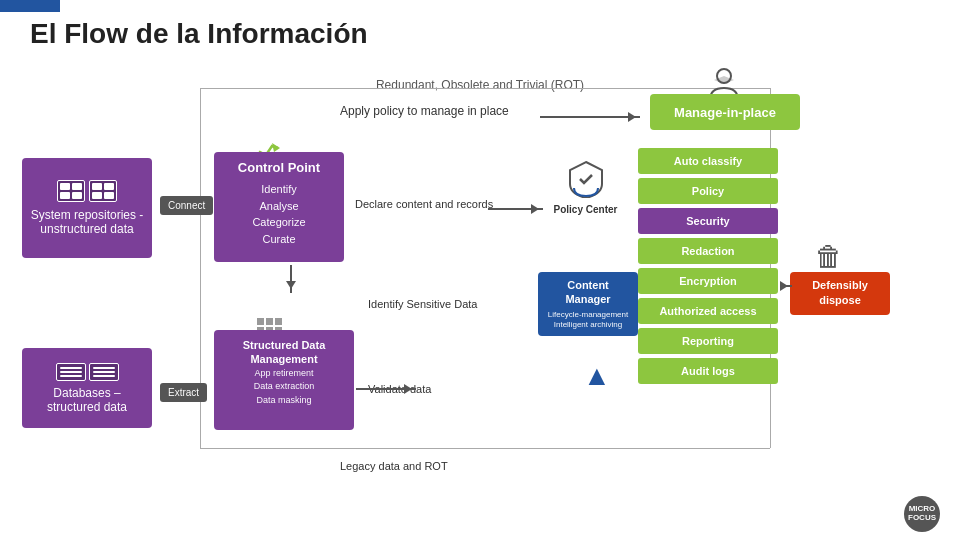  Describe the element at coordinates (394, 466) in the screenshot. I see `legacy-label: Legacy data and ROT` at that location.